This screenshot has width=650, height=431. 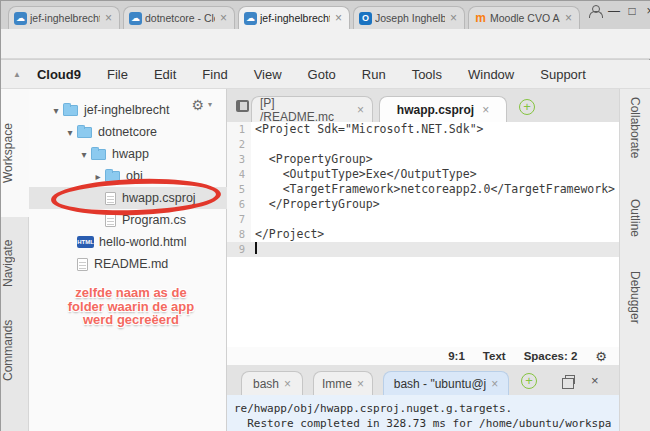 I want to click on code-text: <TargetFramework>netcoreapp2.0</TargetFr…, so click(x=433, y=190).